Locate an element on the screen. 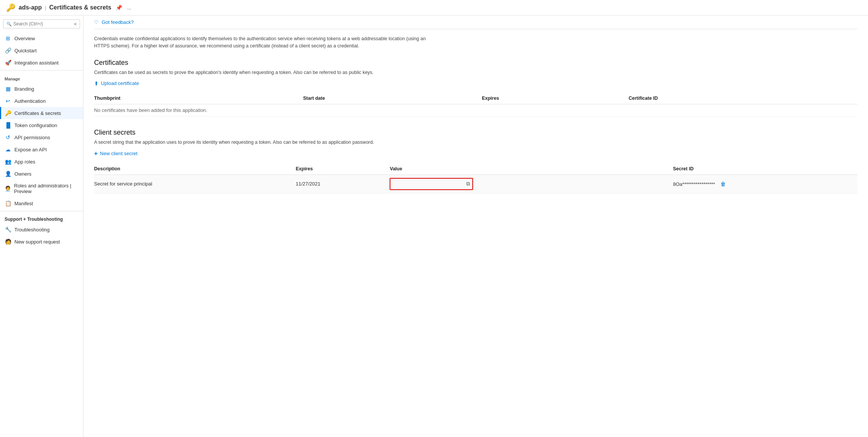 The image size is (868, 437). sidebar-label-troubleshooting: Troubleshooting is located at coordinates (32, 230).